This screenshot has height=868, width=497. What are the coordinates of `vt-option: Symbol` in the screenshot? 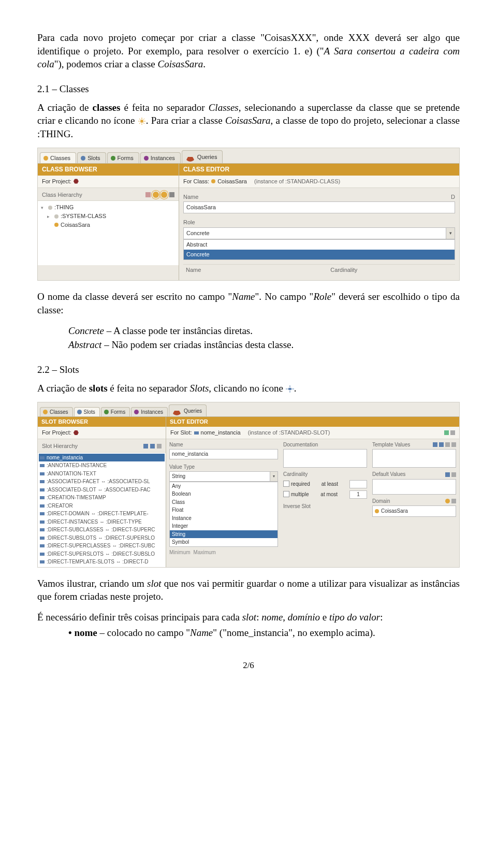 It's located at (224, 542).